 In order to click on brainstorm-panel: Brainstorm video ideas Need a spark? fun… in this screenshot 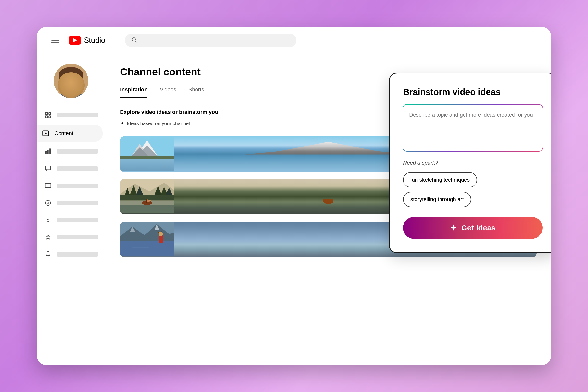, I will do `click(470, 163)`.